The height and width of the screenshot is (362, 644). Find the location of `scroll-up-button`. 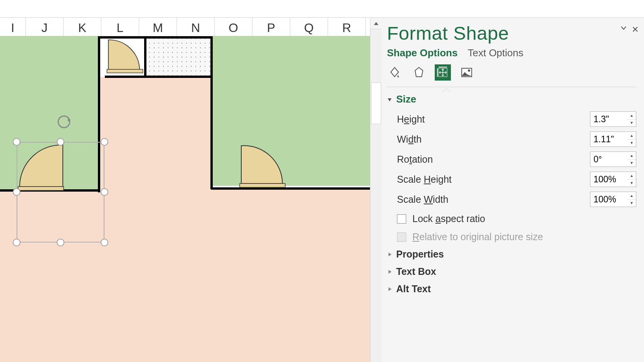

scroll-up-button is located at coordinates (376, 24).